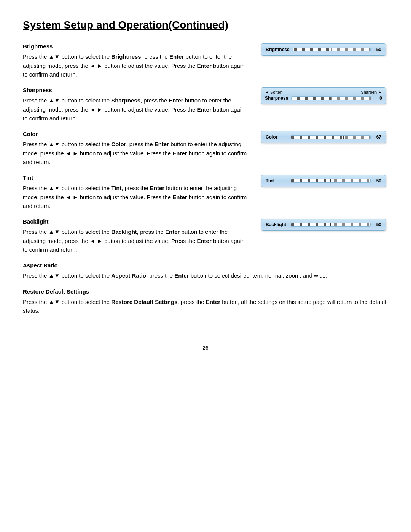 Image resolution: width=411 pixels, height=532 pixels. What do you see at coordinates (206, 104) in the screenshot?
I see `section-sharpness: Sharpness Press the ▲▼ button to select …` at bounding box center [206, 104].